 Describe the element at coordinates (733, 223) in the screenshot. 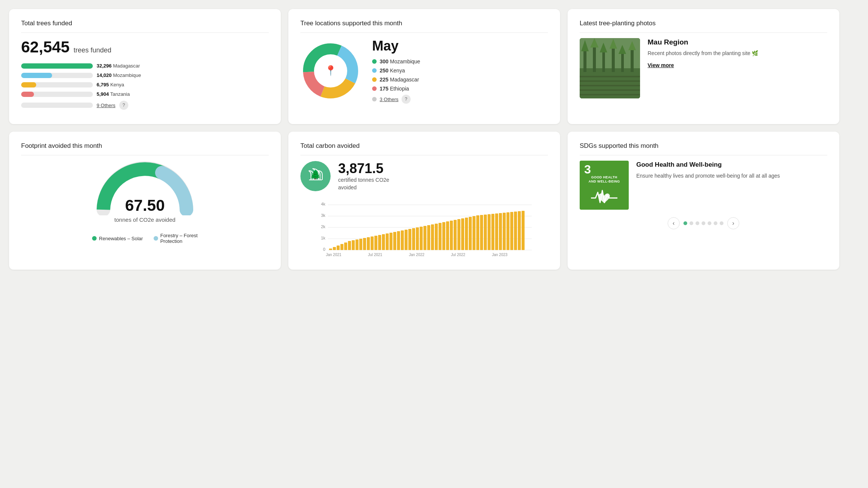

I see `sdg-next-button: ›` at that location.